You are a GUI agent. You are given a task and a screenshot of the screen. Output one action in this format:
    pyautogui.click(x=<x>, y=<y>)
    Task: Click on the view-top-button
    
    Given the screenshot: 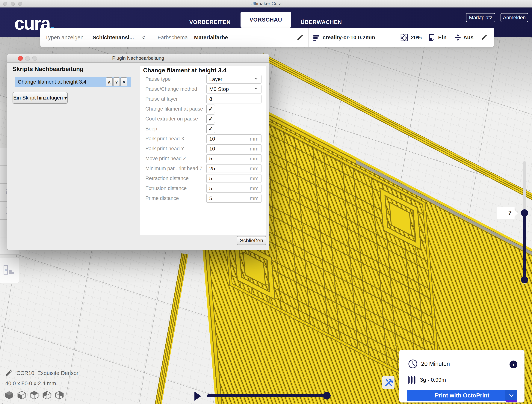 What is the action you would take?
    pyautogui.click(x=34, y=395)
    